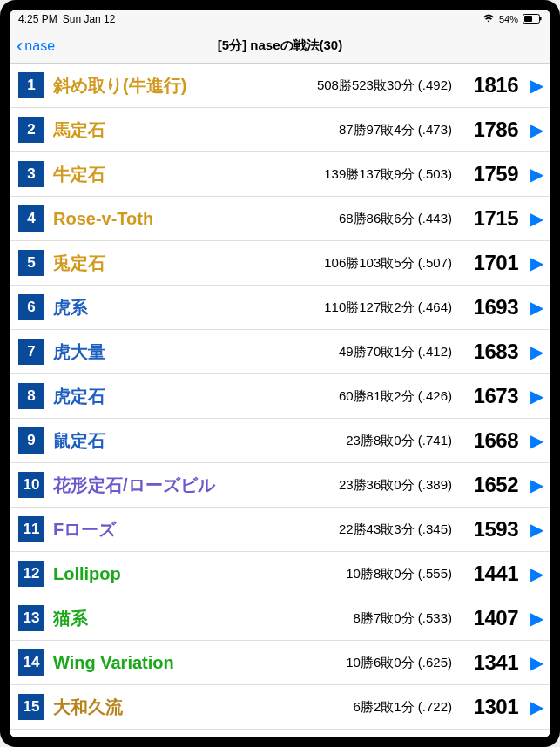  Describe the element at coordinates (38, 19) in the screenshot. I see `status-time: 4:25 PM` at that location.